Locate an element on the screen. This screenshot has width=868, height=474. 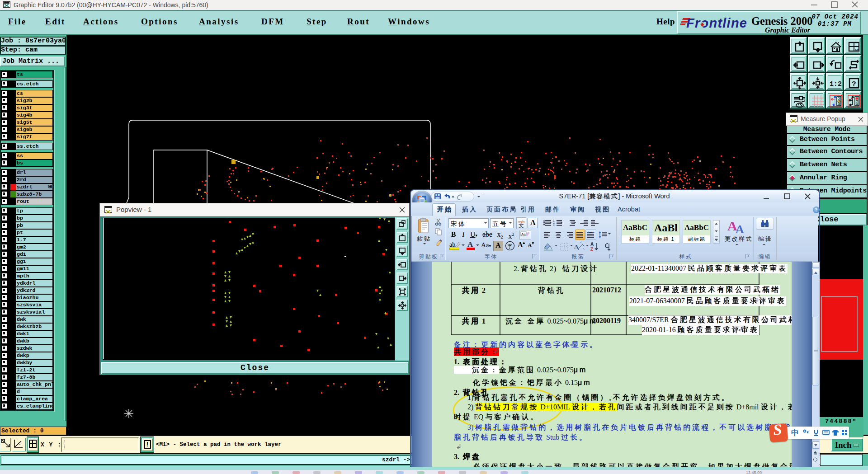
svg-text: Aa is located at coordinates (524, 234).